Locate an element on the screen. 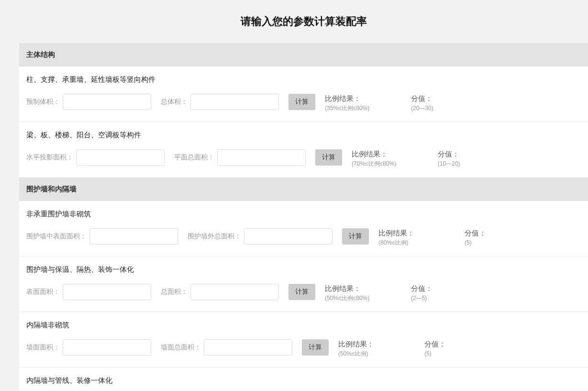 This screenshot has width=588, height=391. row-inner-wall-piping-integrated: 内隔墙与管线、装修一体化 墙面面积： 墙面总面积： 计算 比例结果： (50%≤… is located at coordinates (303, 379).